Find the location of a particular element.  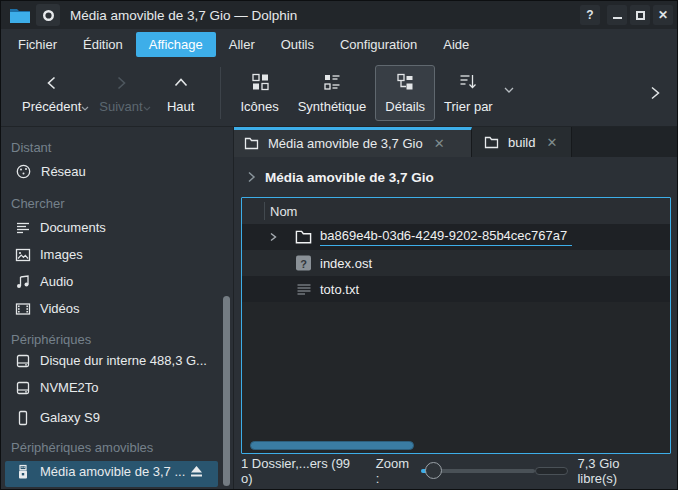

sidebar-item-images: Images is located at coordinates (117, 254).